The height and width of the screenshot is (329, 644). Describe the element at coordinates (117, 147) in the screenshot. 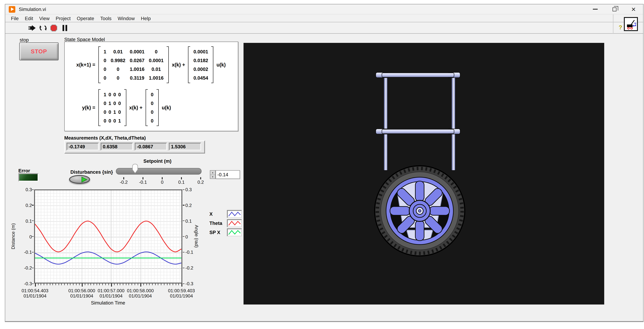

I see `measurement-value-field: 0.6358` at that location.